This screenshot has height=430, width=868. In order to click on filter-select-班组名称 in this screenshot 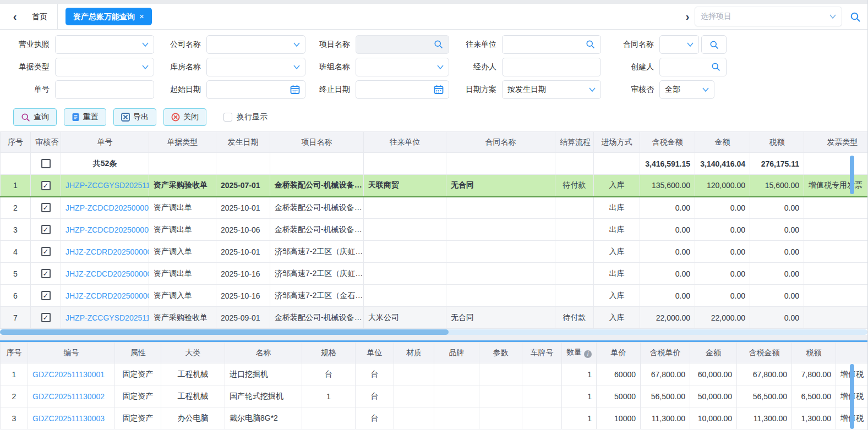, I will do `click(402, 67)`.